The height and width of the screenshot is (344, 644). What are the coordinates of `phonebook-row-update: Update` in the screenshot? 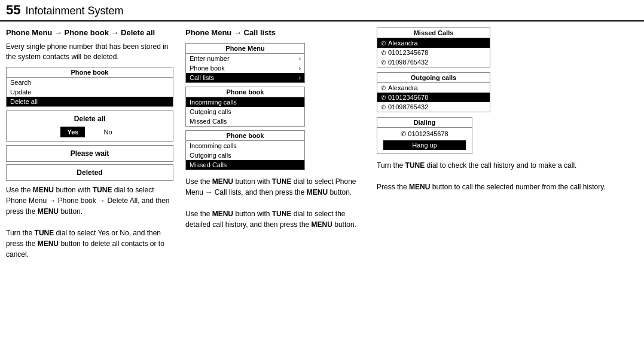 It's located at (90, 92).